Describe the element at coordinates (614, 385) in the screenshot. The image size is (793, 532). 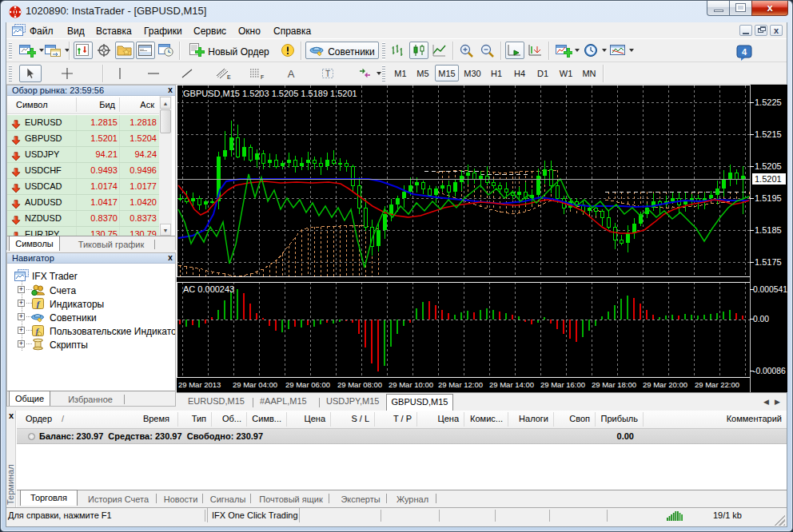
I see `svg-text: 29 Mar 18:00` at that location.